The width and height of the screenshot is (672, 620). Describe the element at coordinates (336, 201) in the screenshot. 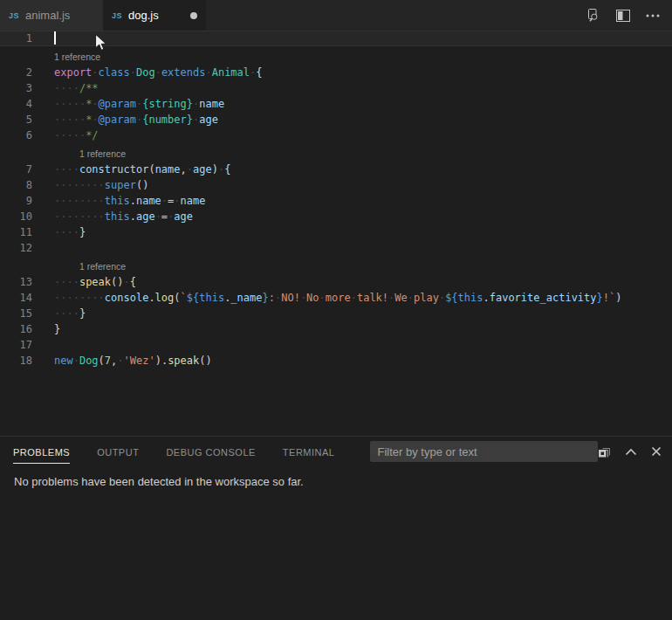

I see `code-line: 9········this.name·=·name` at that location.